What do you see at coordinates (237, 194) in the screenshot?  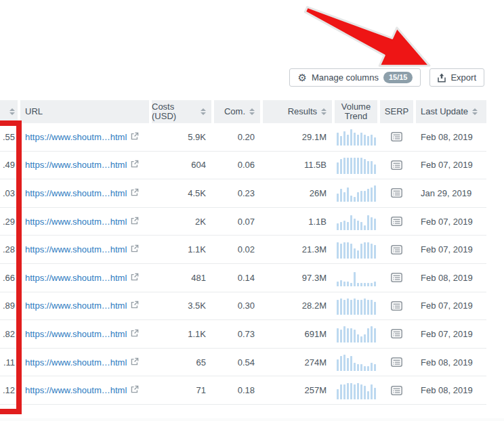 I see `competition-value: 0.23` at bounding box center [237, 194].